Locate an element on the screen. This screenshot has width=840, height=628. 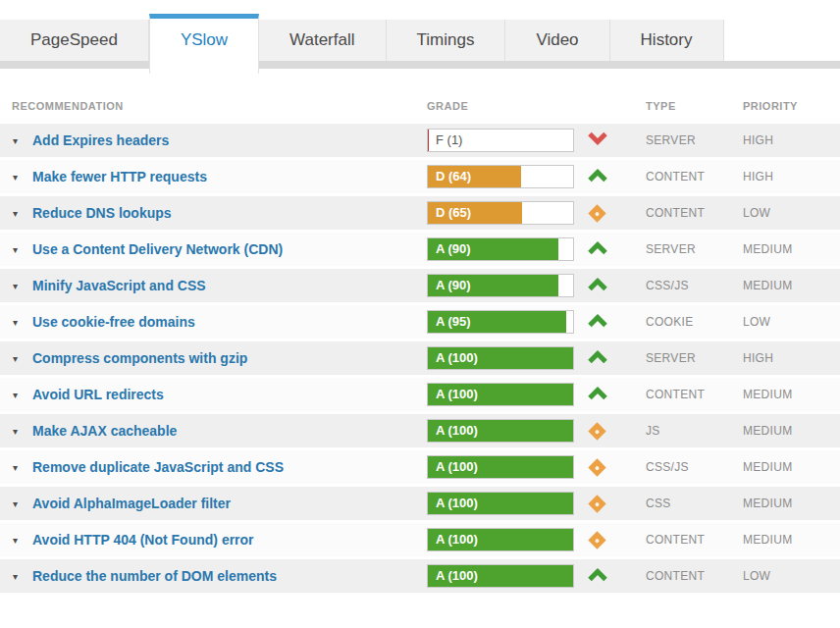
grade-label: A (95) is located at coordinates (453, 322).